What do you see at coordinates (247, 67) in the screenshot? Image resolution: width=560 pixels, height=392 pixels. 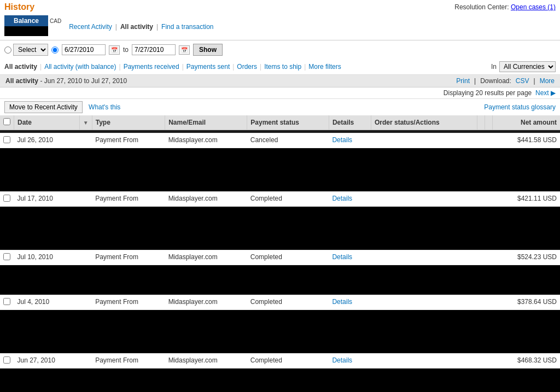 I see `tab-orders: Orders` at bounding box center [247, 67].